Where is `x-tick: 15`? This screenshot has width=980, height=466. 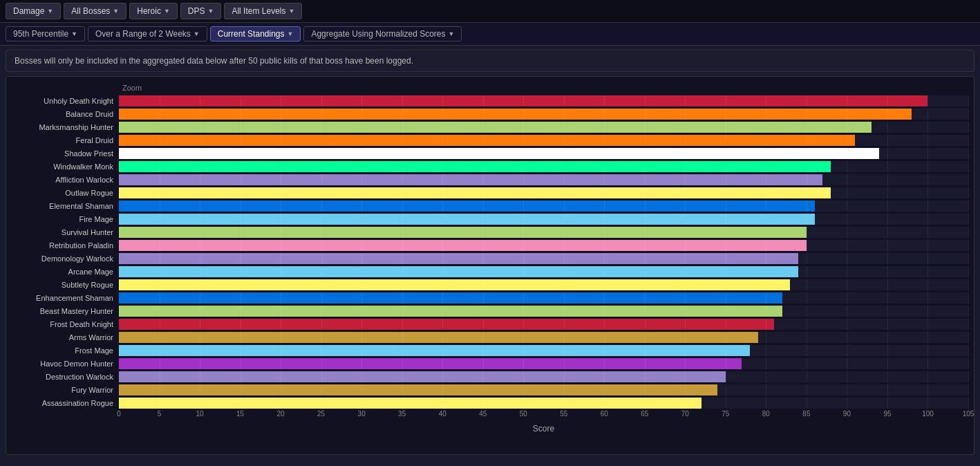 x-tick: 15 is located at coordinates (241, 413).